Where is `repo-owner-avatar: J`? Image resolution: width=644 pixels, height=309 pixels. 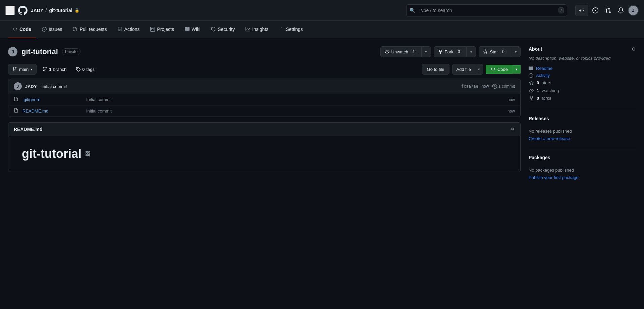 repo-owner-avatar: J is located at coordinates (13, 52).